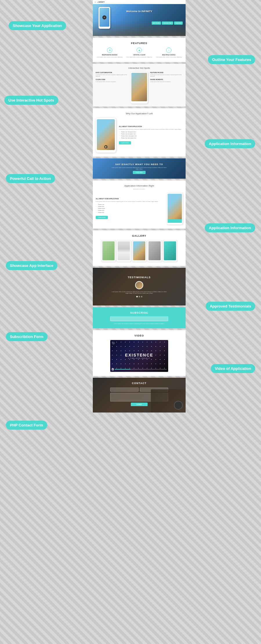 The image size is (261, 644). I want to click on appinfo-checklist: Feature one description here Feature two…, so click(151, 135).